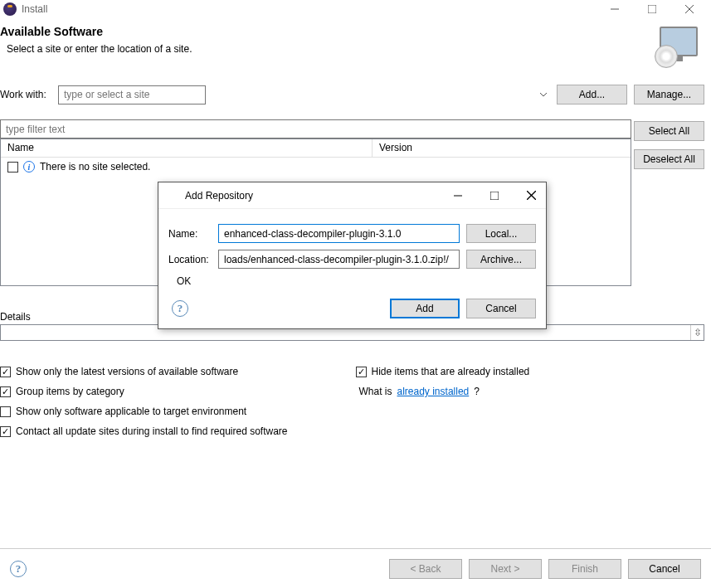  What do you see at coordinates (476, 391) in the screenshot?
I see `what-is-suffix: ?` at bounding box center [476, 391].